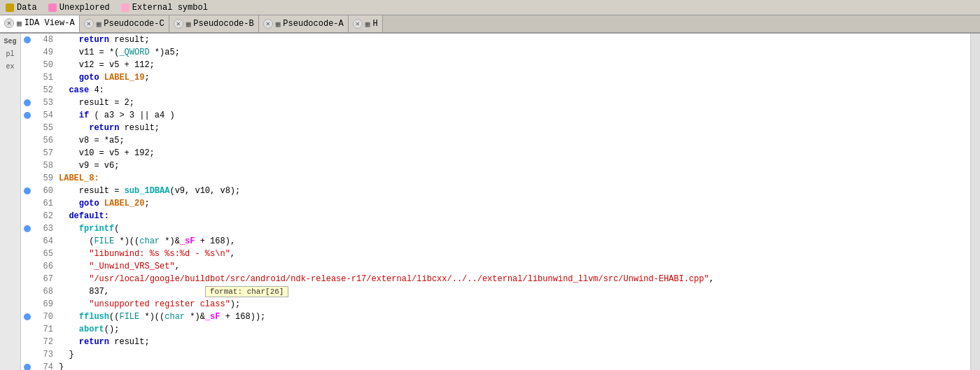 The image size is (980, 370). What do you see at coordinates (496, 254) in the screenshot?
I see `code-line-65: 65 "libunwind: %s %s:%d - %s\n",` at bounding box center [496, 254].